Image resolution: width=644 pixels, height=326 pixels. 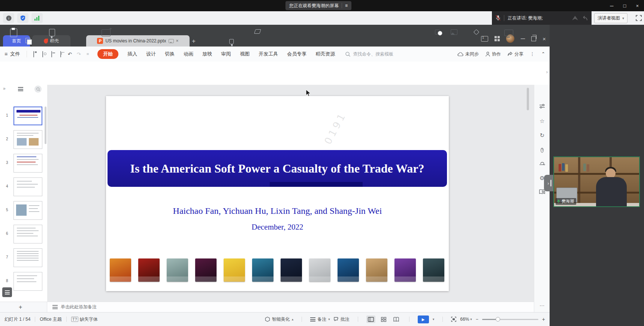 What do you see at coordinates (108, 54) in the screenshot?
I see `menu-start: 开始` at bounding box center [108, 54].